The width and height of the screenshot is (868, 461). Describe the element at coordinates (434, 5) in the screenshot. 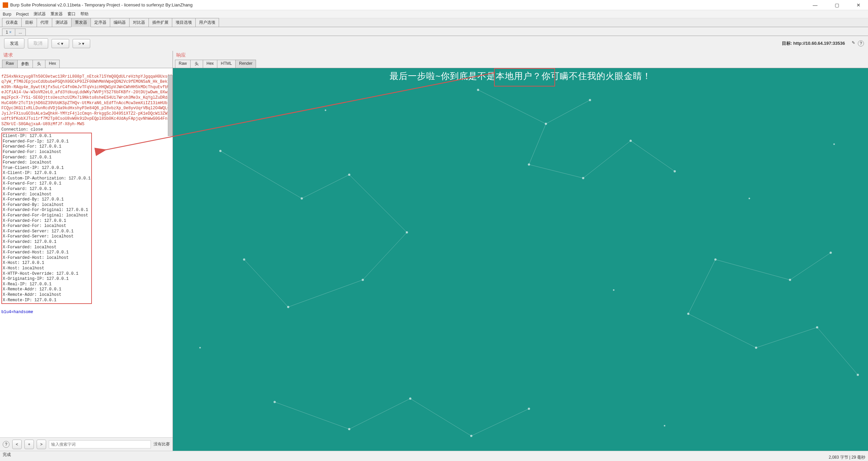

I see `window-titlebar: Burp Suite Professional v2.0.11beta - Te…` at that location.